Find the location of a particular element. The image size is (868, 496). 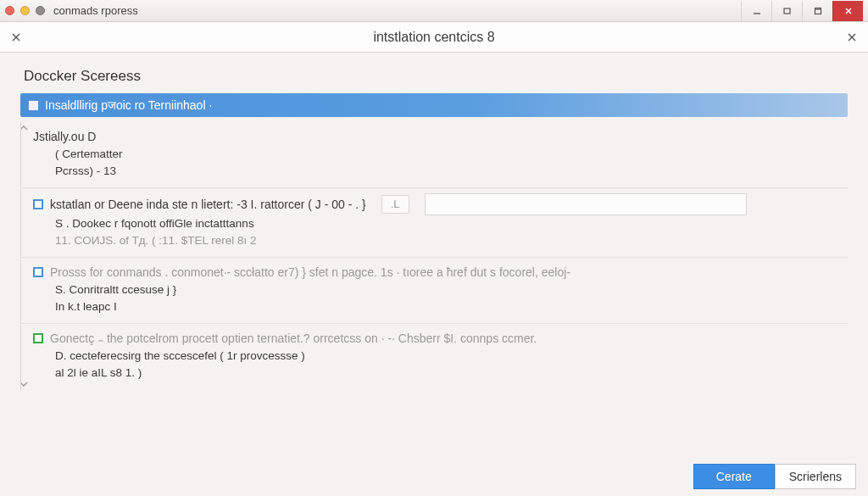

step-item: Gonectç ₌ the potcelrom procett optien t… is located at coordinates (434, 356).